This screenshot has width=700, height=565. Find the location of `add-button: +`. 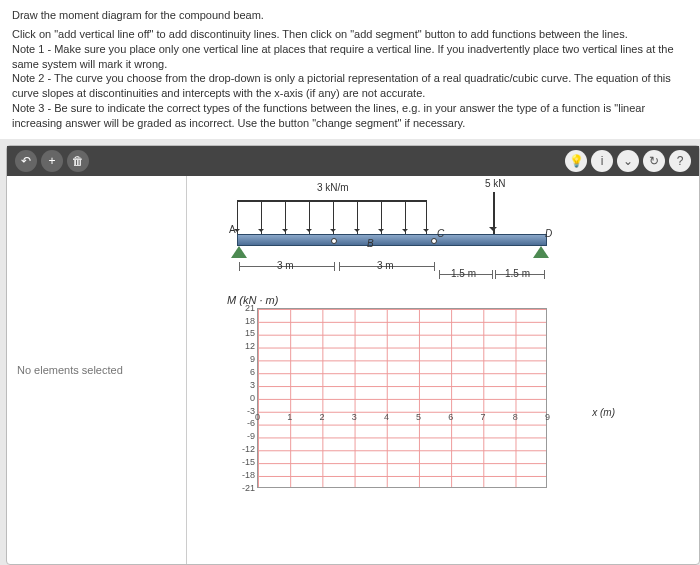

add-button: + is located at coordinates (52, 161).